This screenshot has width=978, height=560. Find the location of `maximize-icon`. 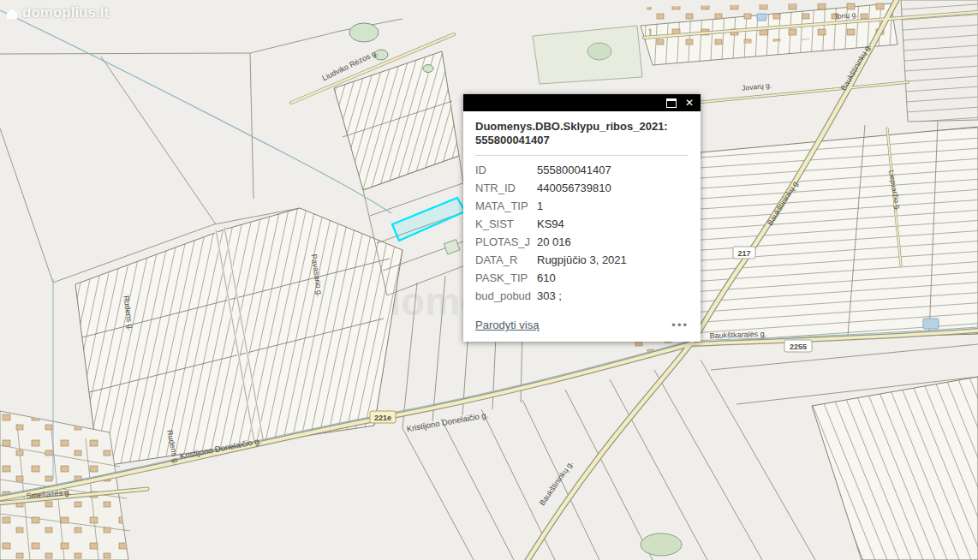

maximize-icon is located at coordinates (671, 103).